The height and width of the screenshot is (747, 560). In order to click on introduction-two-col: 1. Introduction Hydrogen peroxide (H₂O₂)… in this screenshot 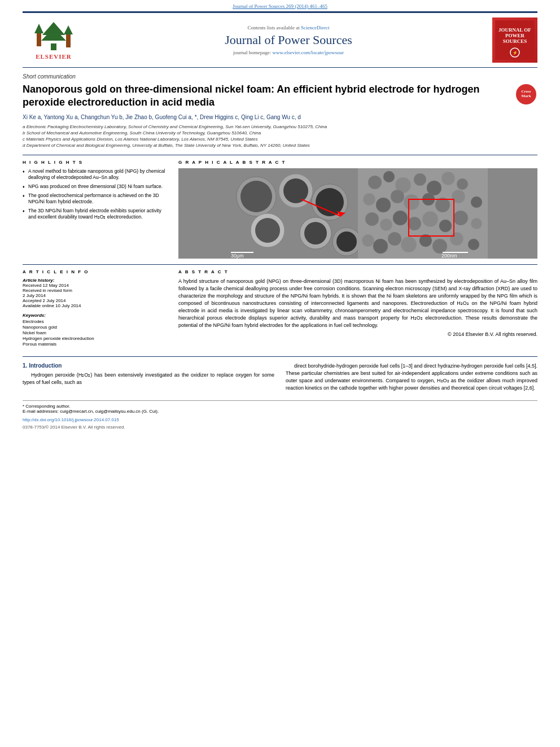, I will do `click(280, 378)`.